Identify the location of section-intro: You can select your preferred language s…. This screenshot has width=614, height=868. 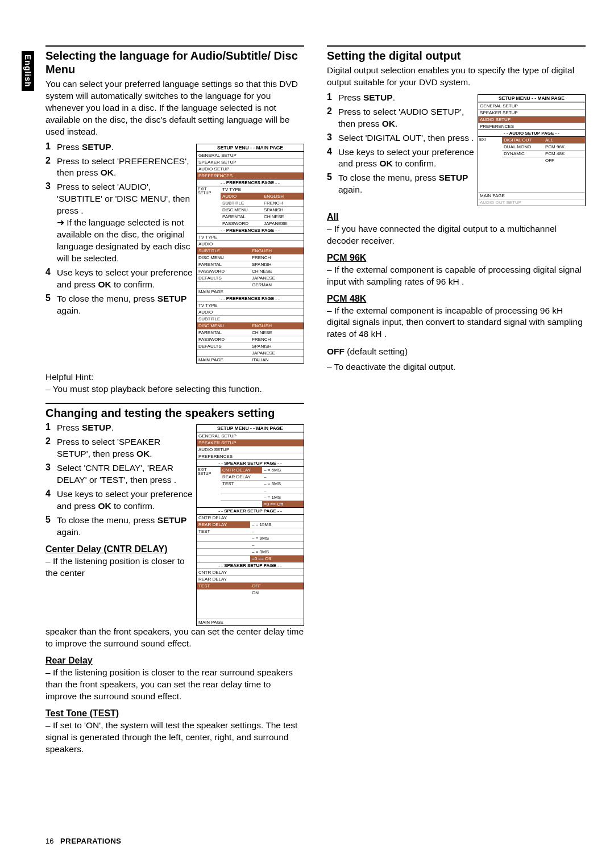
(175, 108).